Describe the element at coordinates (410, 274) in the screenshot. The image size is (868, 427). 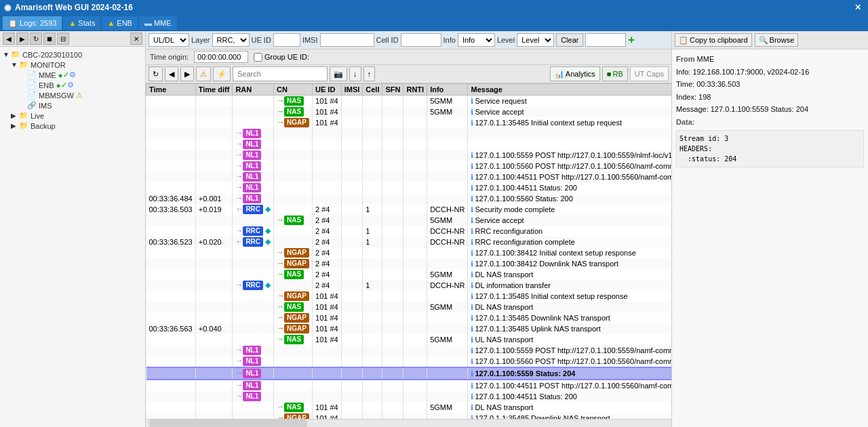
I see `table-row: →NAS2 #45GMMℹDL NAS transport` at that location.